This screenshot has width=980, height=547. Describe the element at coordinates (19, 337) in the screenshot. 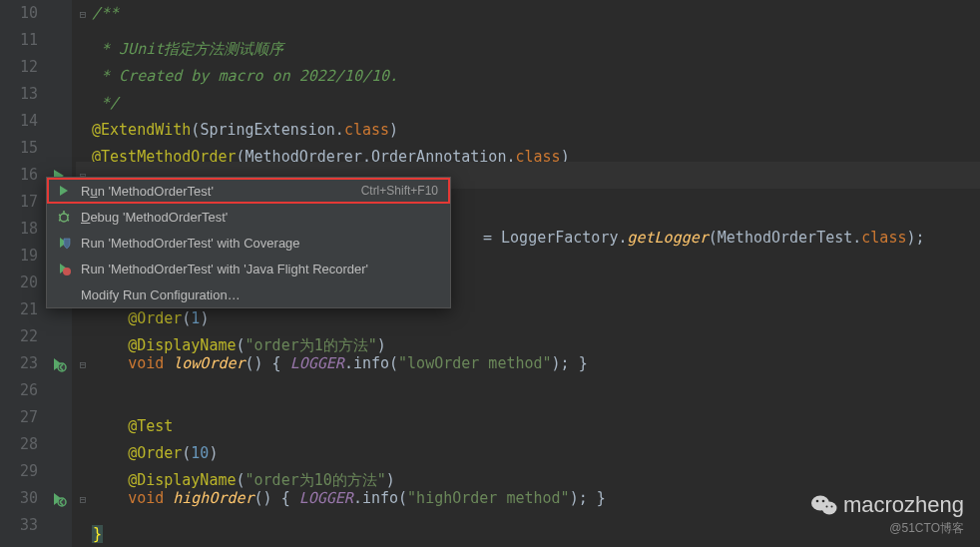

I see `line-number: 22` at that location.